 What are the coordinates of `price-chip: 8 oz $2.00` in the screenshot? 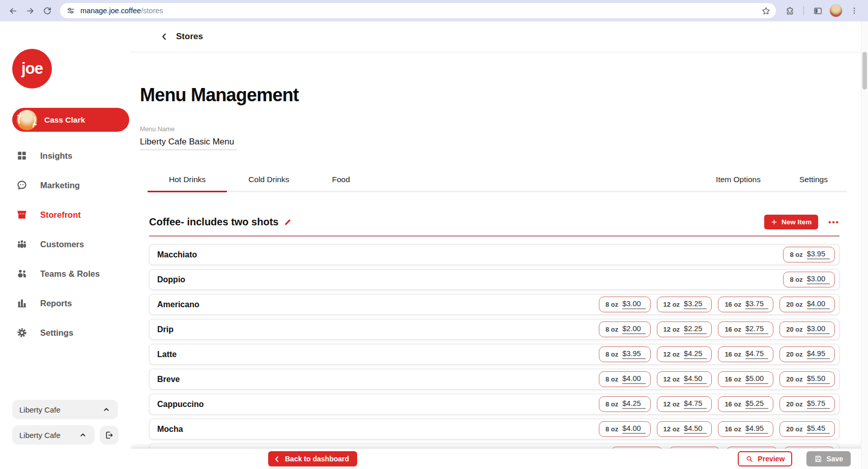 It's located at (625, 330).